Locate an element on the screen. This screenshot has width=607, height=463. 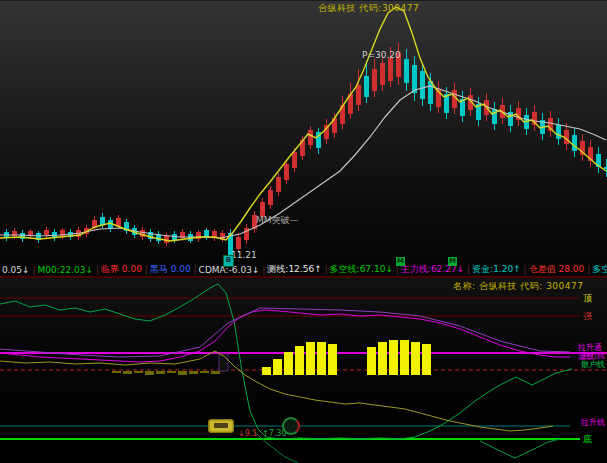
watermark-logo-icon is located at coordinates (291, 426).